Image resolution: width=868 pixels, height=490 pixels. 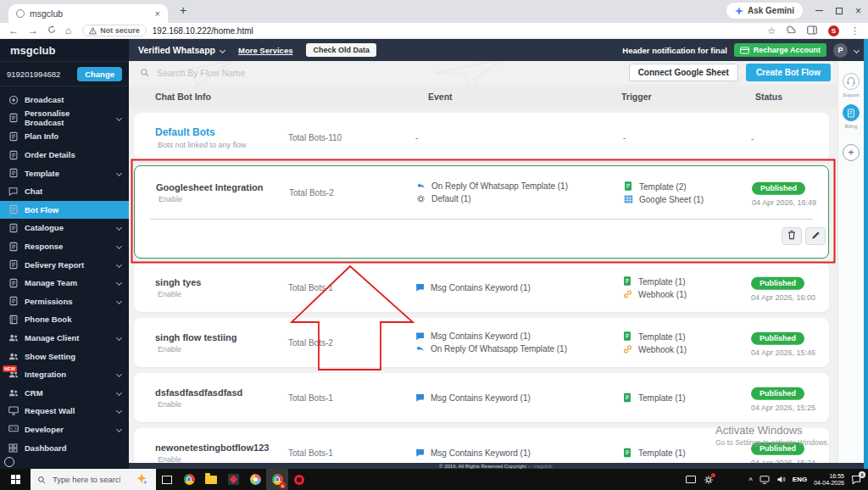 What do you see at coordinates (780, 50) in the screenshot?
I see `recharge-account-button: Recharge Account` at bounding box center [780, 50].